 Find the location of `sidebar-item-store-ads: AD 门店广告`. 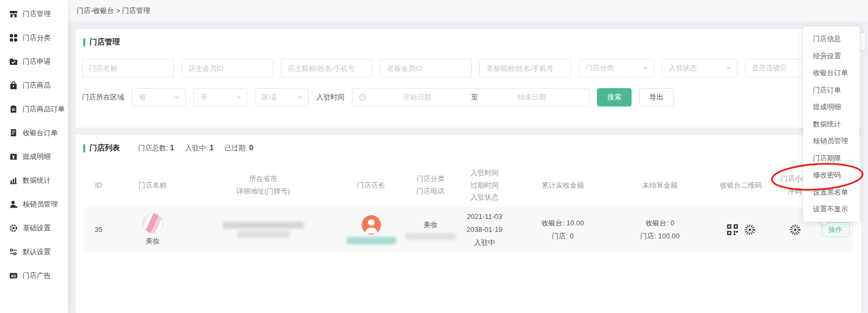

sidebar-item-store-ads: AD 门店广告 is located at coordinates (34, 276).